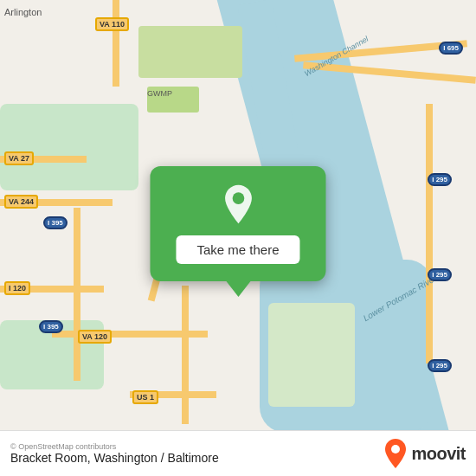  What do you see at coordinates (312, 355) in the screenshot?
I see `green-area-airport` at bounding box center [312, 355].